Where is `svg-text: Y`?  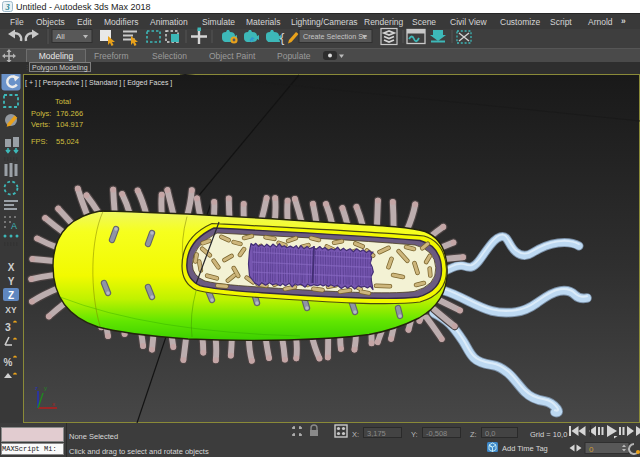 svg-text: Y is located at coordinates (12, 282).